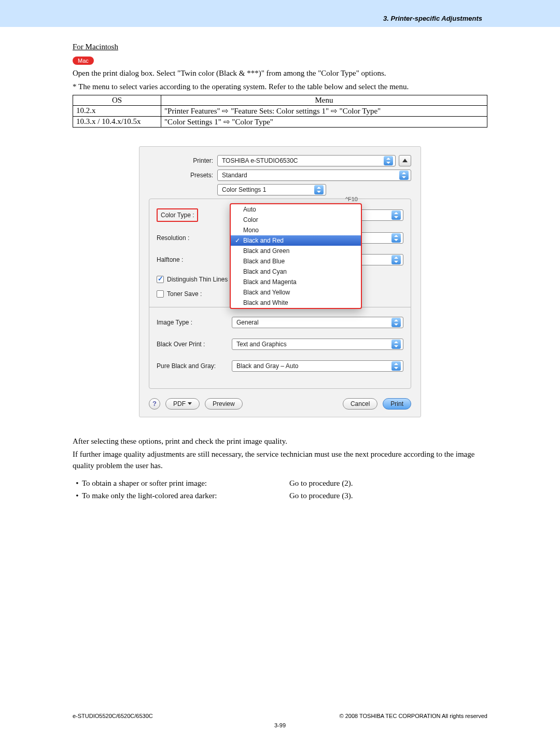 This screenshot has width=560, height=746. What do you see at coordinates (280, 111) in the screenshot?
I see `os-menu-table: OS Menu 10.2.x "Printer Features" ⇨ "Fea…` at bounding box center [280, 111].